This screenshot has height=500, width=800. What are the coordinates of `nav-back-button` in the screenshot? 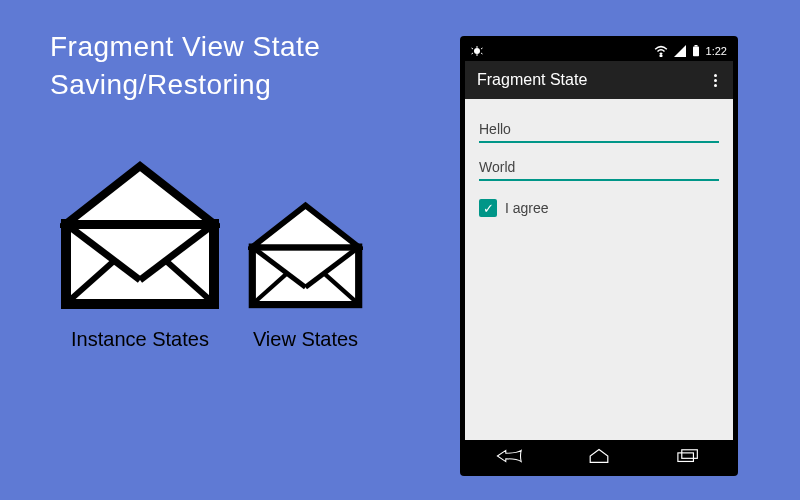 It's located at (510, 456).